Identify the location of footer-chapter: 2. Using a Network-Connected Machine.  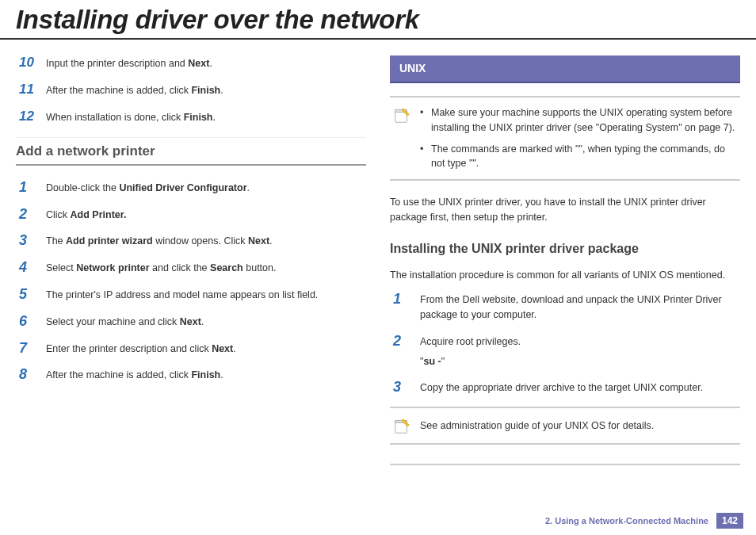
(627, 521).